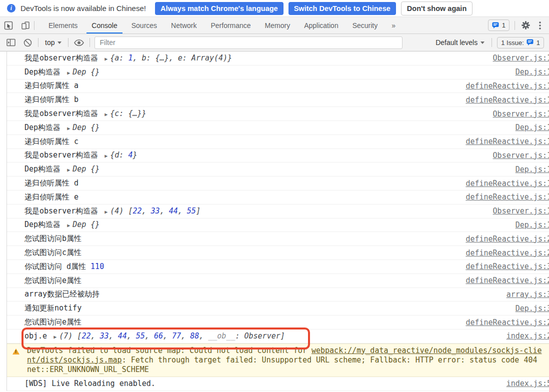 This screenshot has height=392, width=549. I want to click on device-toolbar-icon, so click(26, 25).